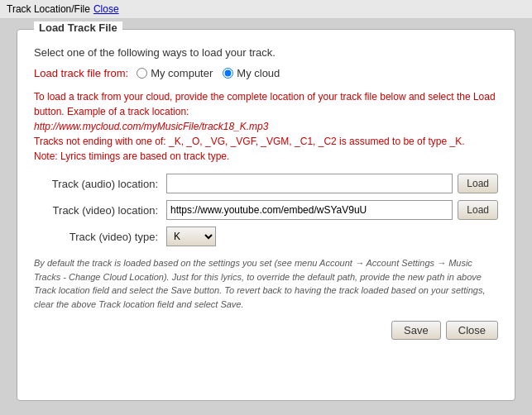  Describe the element at coordinates (175, 73) in the screenshot. I see `radio-computer-option: My computer` at that location.